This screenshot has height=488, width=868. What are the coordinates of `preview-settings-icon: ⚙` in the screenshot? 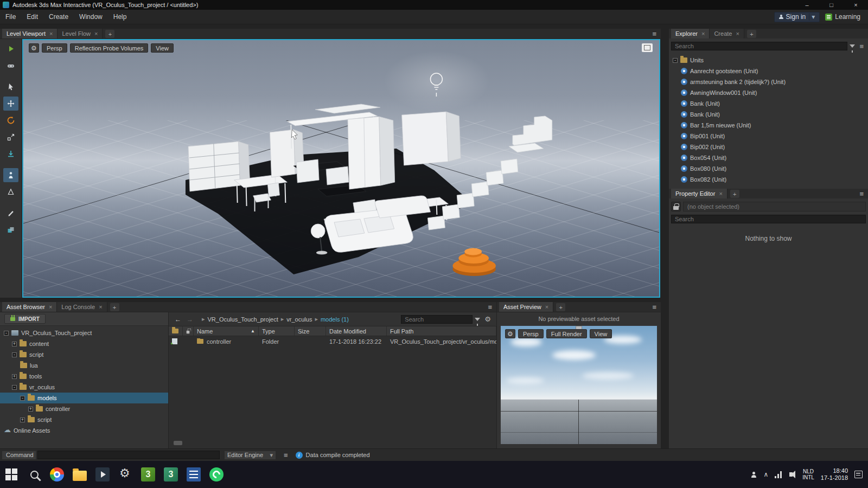 It's located at (510, 334).